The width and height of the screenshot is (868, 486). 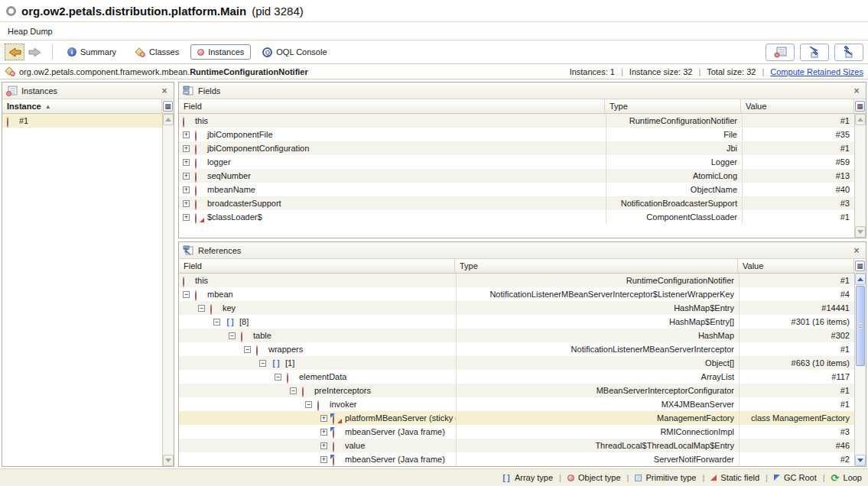 What do you see at coordinates (188, 91) in the screenshot?
I see `fields-panel-icon` at bounding box center [188, 91].